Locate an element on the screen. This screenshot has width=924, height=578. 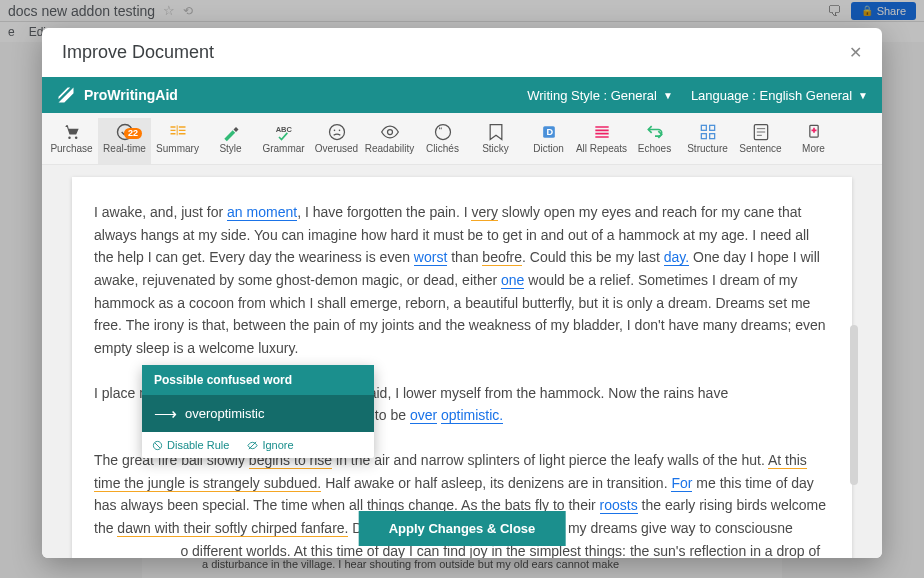
text: . Could this be my last is located at coordinates (593, 257).